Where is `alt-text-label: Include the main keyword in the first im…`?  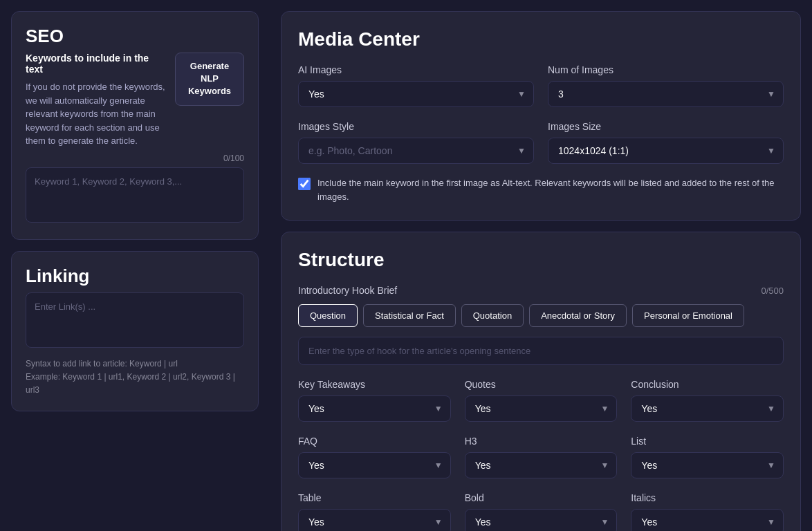 alt-text-label: Include the main keyword in the first im… is located at coordinates (551, 189).